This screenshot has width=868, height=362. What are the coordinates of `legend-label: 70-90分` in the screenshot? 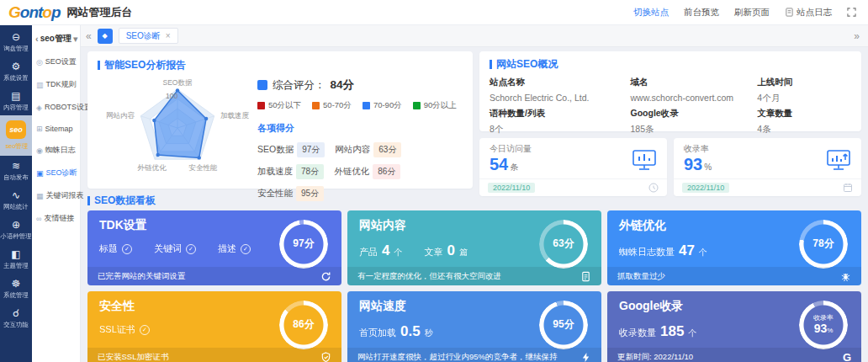 It's located at (388, 106).